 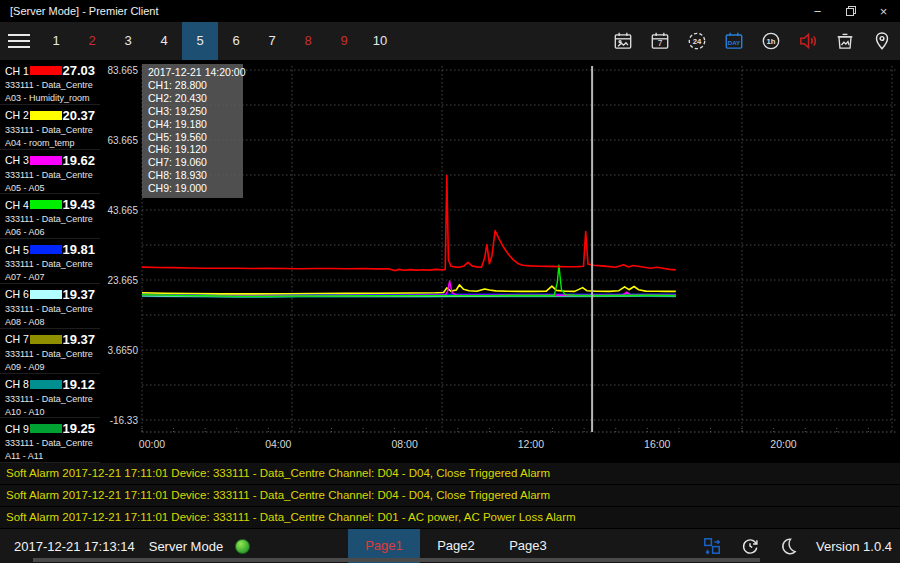 What do you see at coordinates (696, 41) in the screenshot?
I see `hours-24-button: 24` at bounding box center [696, 41].